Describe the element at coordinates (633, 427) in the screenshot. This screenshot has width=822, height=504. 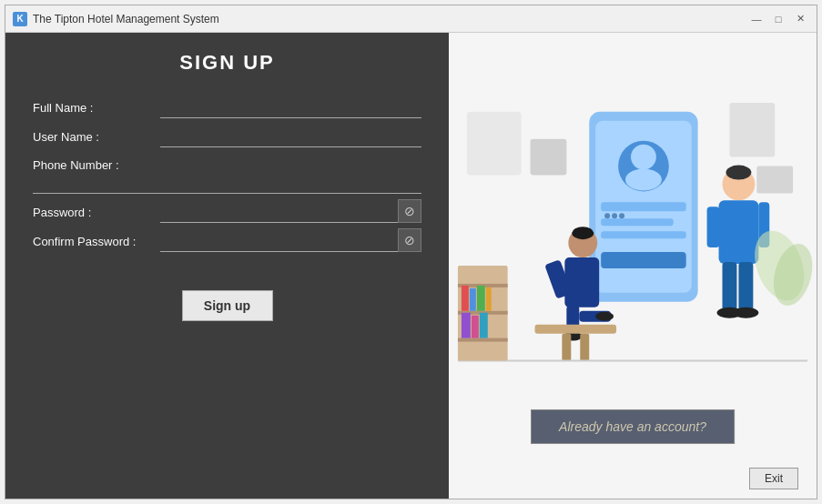
I see `already-account-button: Already have an account?` at that location.